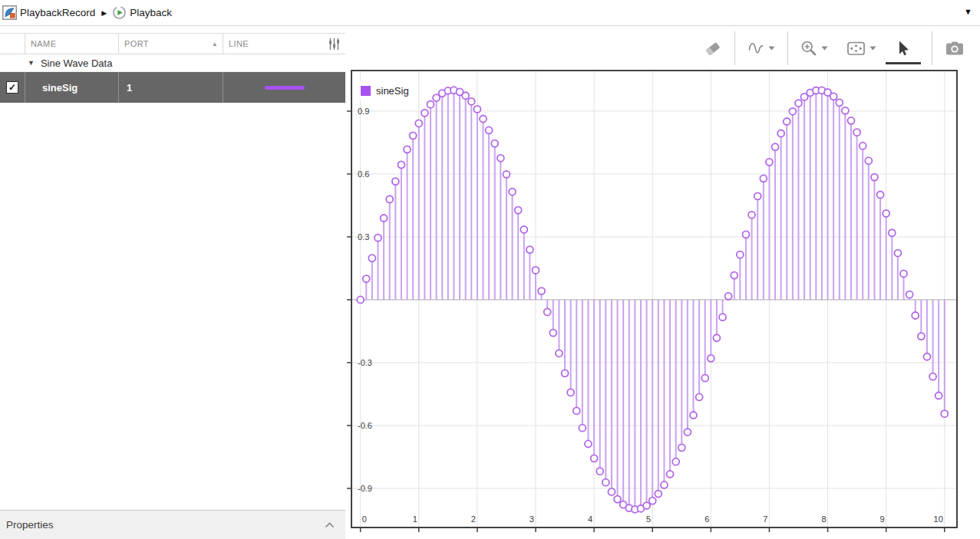 The width and height of the screenshot is (980, 539). What do you see at coordinates (387, 90) in the screenshot?
I see `plot-legend: sineSig` at bounding box center [387, 90].